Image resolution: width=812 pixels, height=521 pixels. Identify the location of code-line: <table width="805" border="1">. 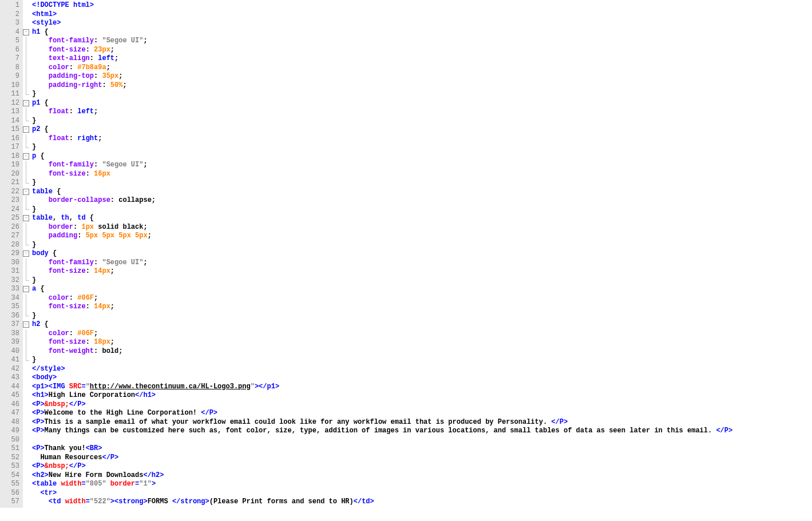
(422, 484).